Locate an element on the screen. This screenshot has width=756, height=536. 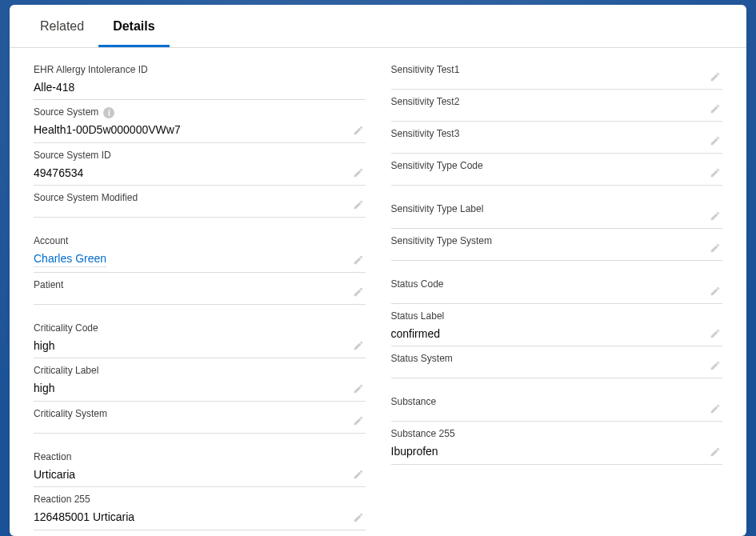
field-sensitivity-test1: Sensitivity Test1 is located at coordinates (557, 74).